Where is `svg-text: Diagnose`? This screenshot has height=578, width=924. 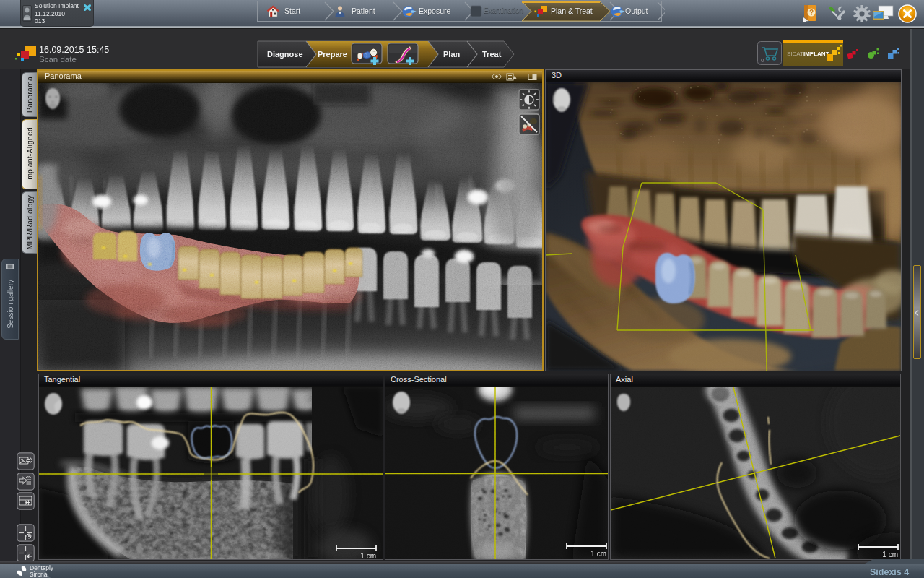
svg-text: Diagnose is located at coordinates (285, 54).